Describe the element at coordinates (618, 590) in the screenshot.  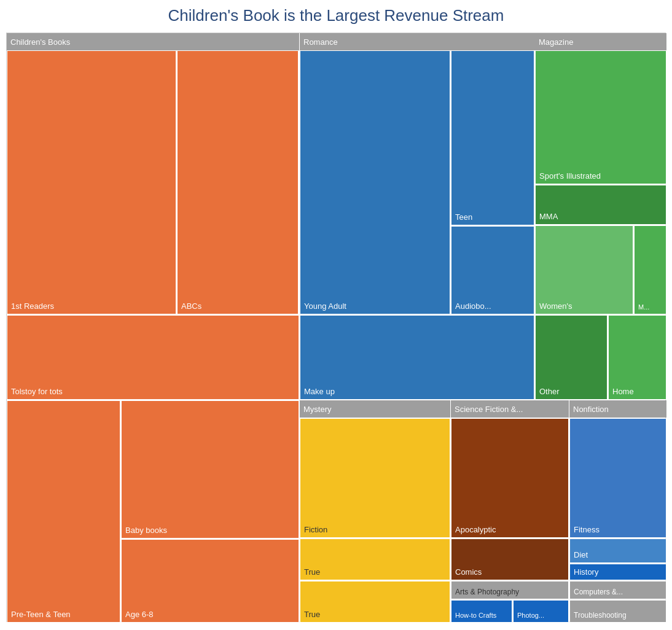
I see `cell-computers: Computers &...` at that location.